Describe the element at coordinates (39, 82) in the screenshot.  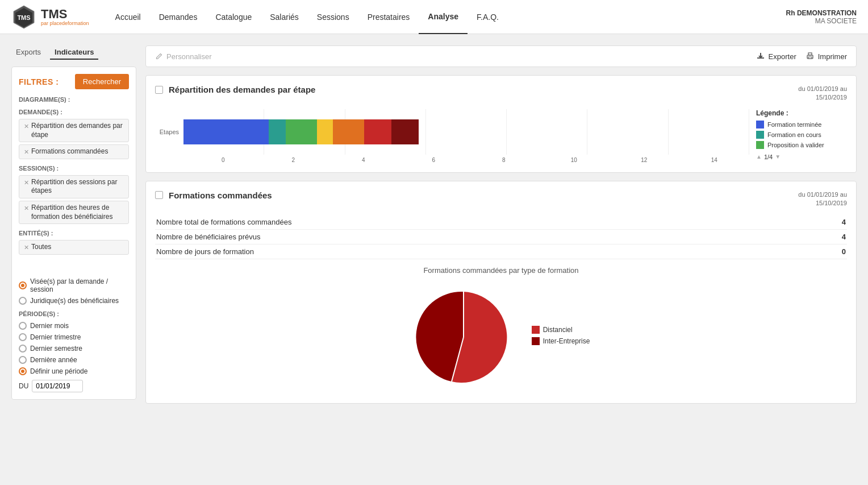
I see `filter-title: FILTRES :` at that location.